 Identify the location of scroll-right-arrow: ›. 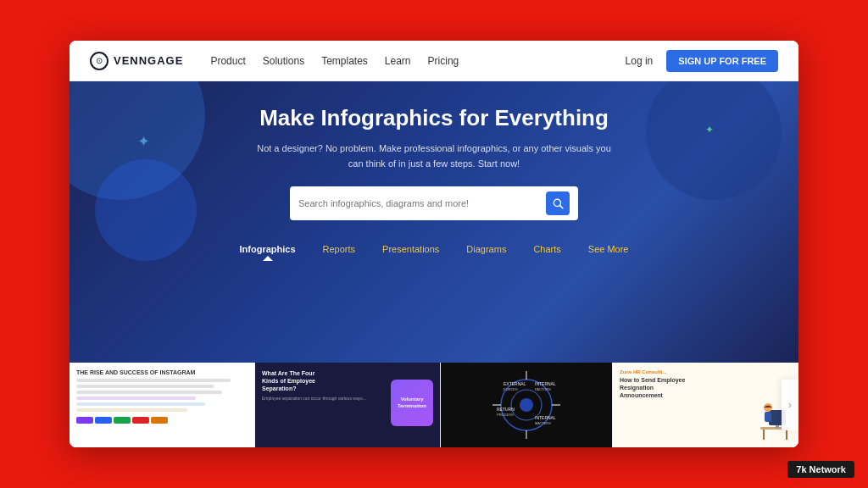
(790, 405).